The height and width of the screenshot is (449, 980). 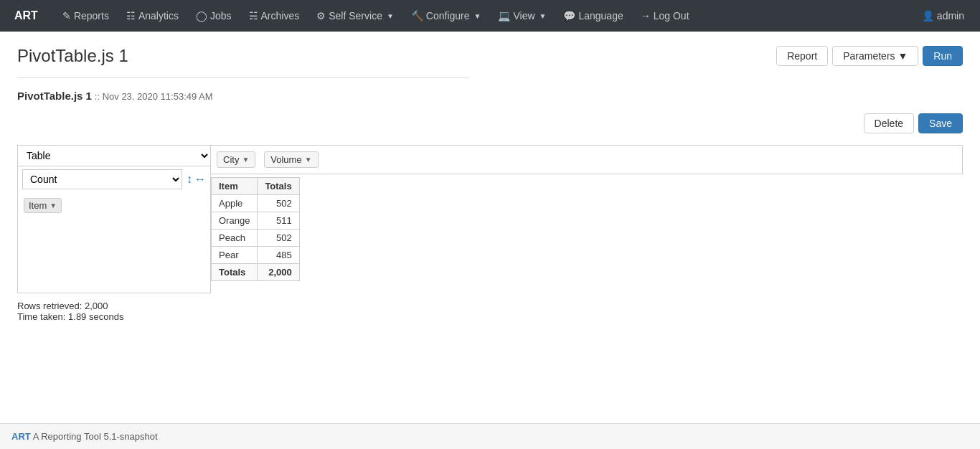 I want to click on page-header: PivotTable.js 1 Report Parameters ▼ Run, so click(x=490, y=56).